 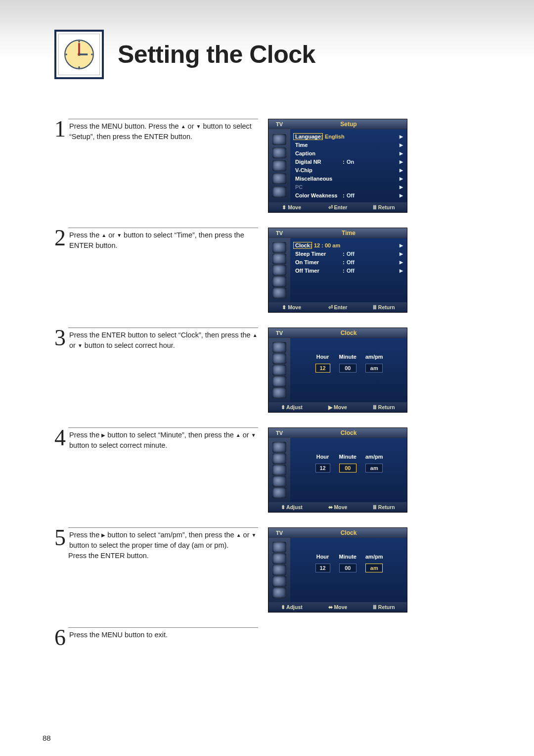 What do you see at coordinates (349, 195) in the screenshot?
I see `menu-item: Color Weakness:Off▶` at bounding box center [349, 195].